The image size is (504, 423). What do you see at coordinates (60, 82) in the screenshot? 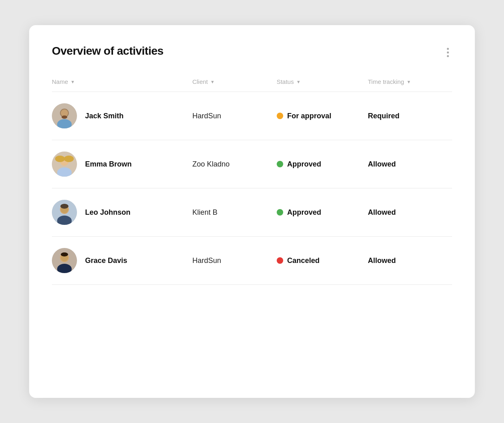
I see `column-name-label: Name` at bounding box center [60, 82].